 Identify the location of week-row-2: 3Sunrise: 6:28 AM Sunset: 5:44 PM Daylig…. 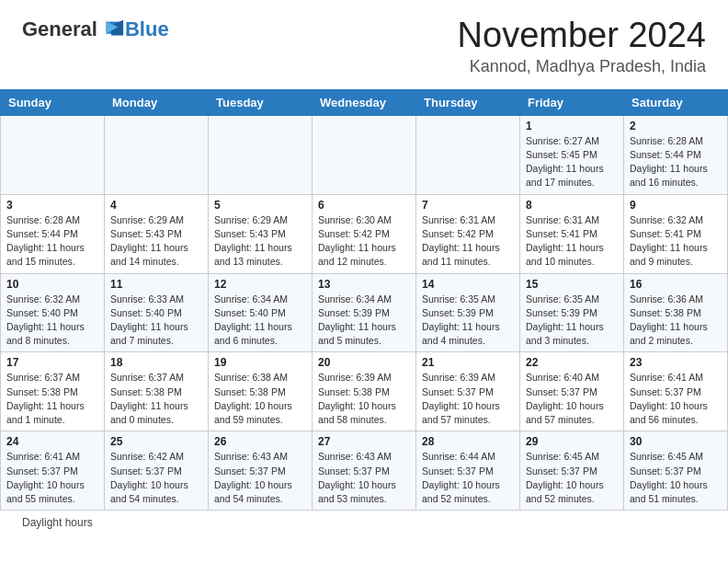
(364, 234).